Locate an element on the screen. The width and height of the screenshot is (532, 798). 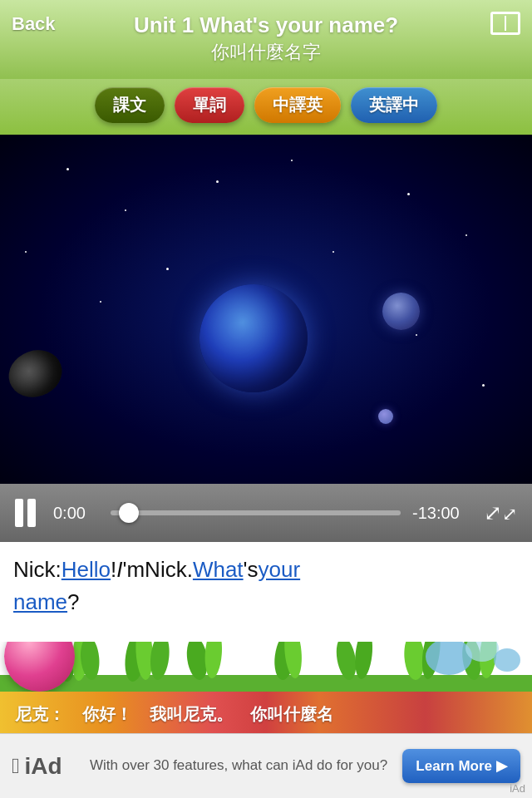
name-link: name is located at coordinates (40, 602).